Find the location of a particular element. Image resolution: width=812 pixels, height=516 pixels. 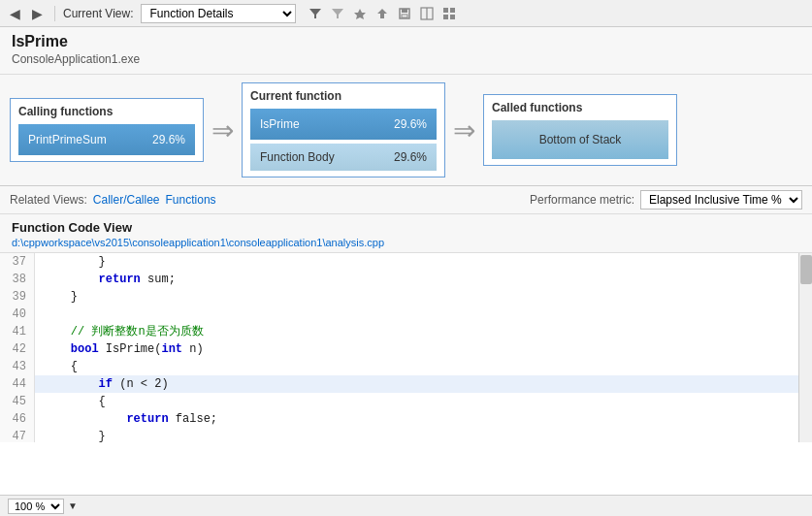

calling-box: Calling functions PrintPrimeSum 29.6% is located at coordinates (107, 130).